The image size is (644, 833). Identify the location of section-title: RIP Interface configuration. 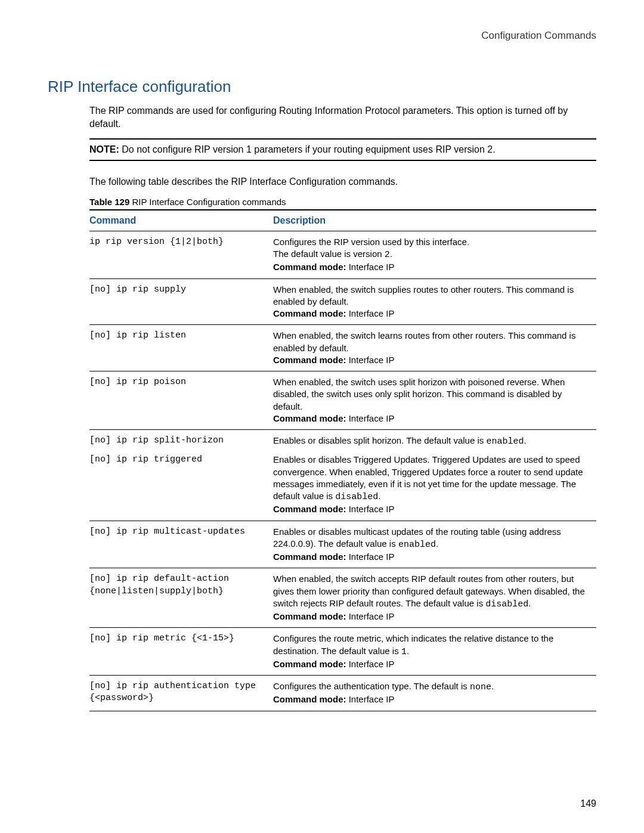
(322, 87).